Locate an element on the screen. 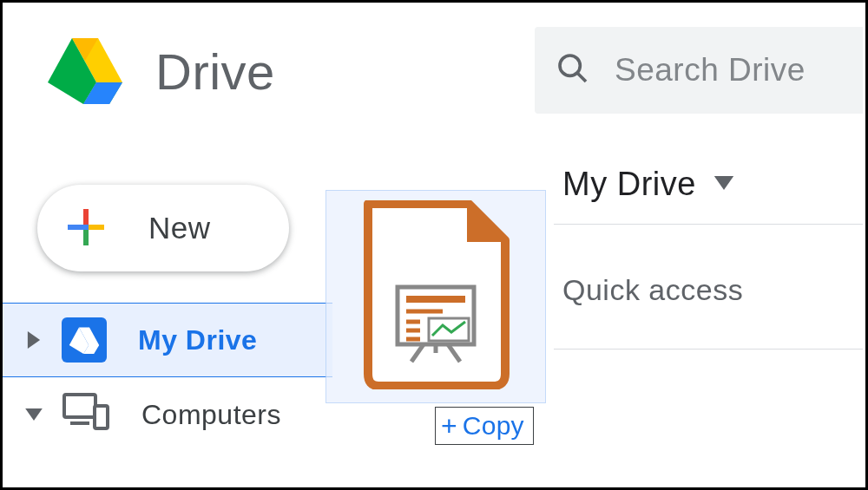 The width and height of the screenshot is (868, 490). search-placeholder: Search Drive is located at coordinates (710, 70).